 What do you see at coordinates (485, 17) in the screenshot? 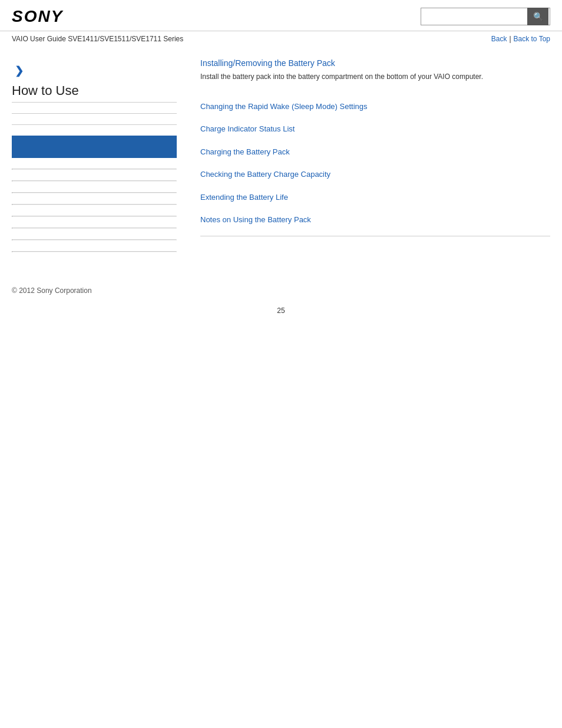
I see `search-box: 🔍` at bounding box center [485, 17].